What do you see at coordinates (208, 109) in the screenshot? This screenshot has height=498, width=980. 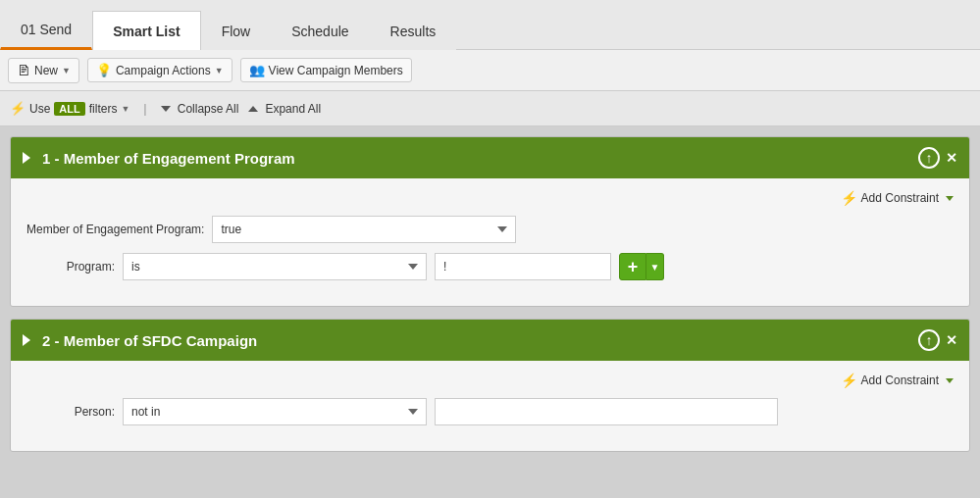 I see `collapse-label: Collapse All` at bounding box center [208, 109].